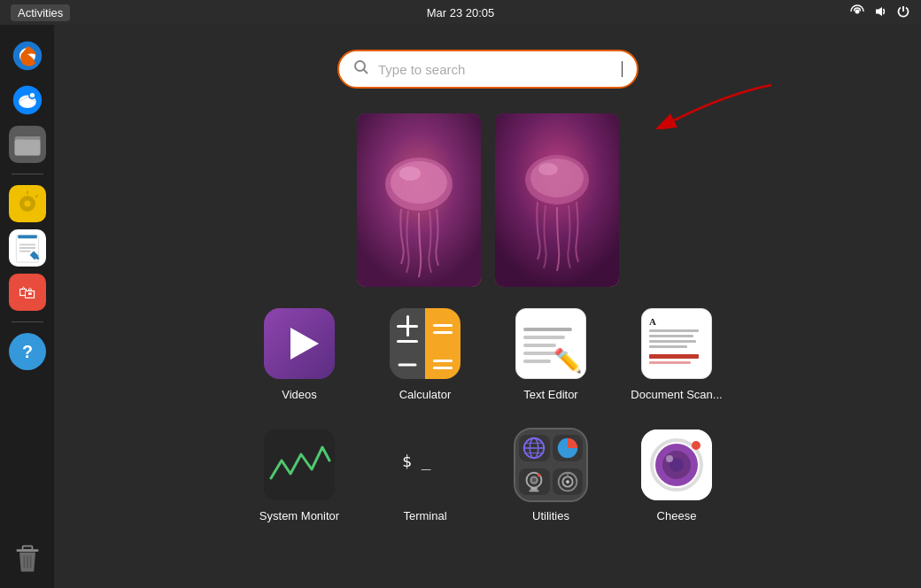 Image resolution: width=921 pixels, height=588 pixels. What do you see at coordinates (425, 476) in the screenshot?
I see `app-item-terminal: $ _ Terminal` at bounding box center [425, 476].